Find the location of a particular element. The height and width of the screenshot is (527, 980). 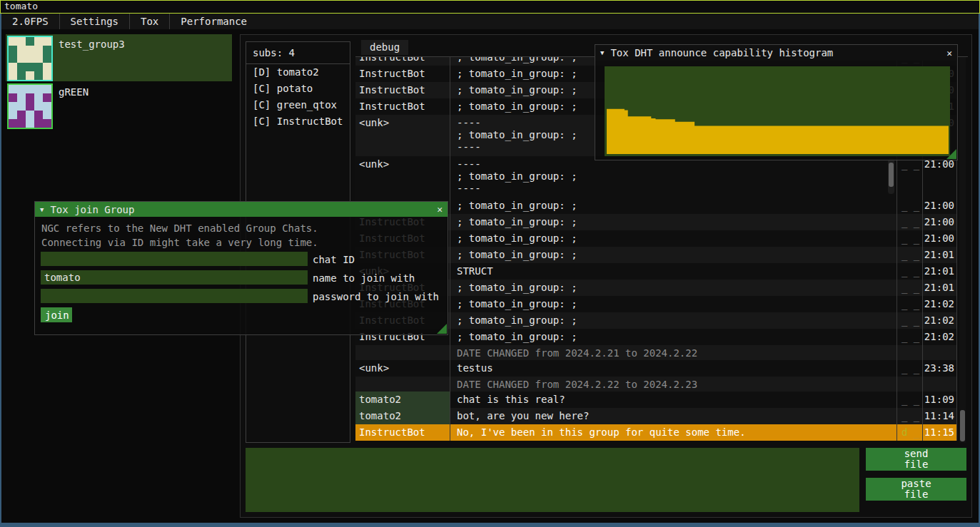

join-button: join is located at coordinates (56, 315).